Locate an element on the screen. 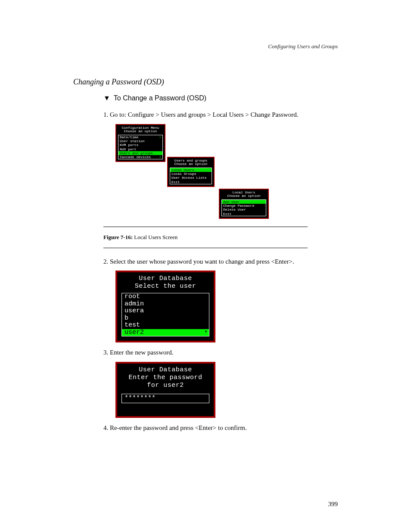 Image resolution: width=411 pixels, height=532 pixels. osd-users-groups-menu: Users and groups Choose an option Local … is located at coordinates (191, 172).